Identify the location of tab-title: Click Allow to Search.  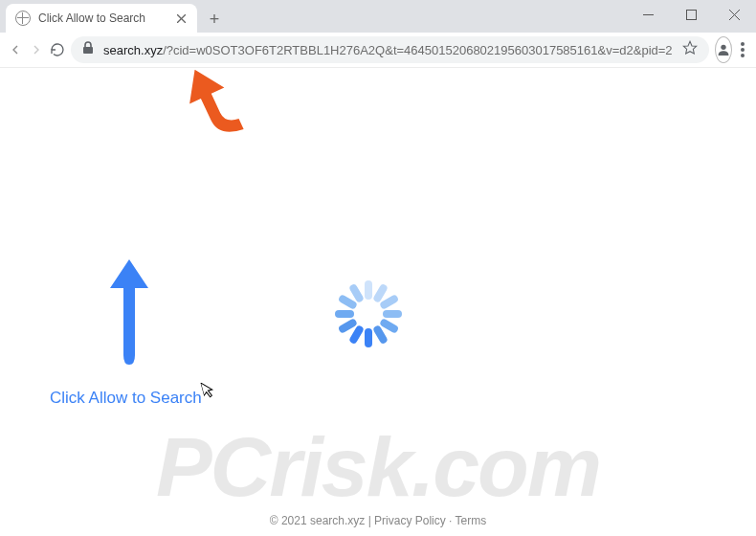
(102, 18).